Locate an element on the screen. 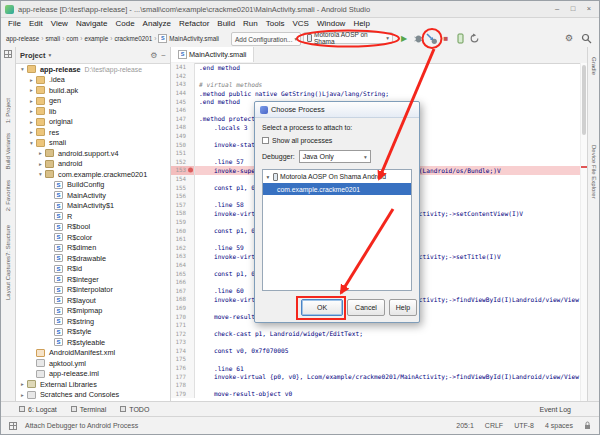 This screenshot has width=600, height=435. caret-position: 205:1 is located at coordinates (465, 426).